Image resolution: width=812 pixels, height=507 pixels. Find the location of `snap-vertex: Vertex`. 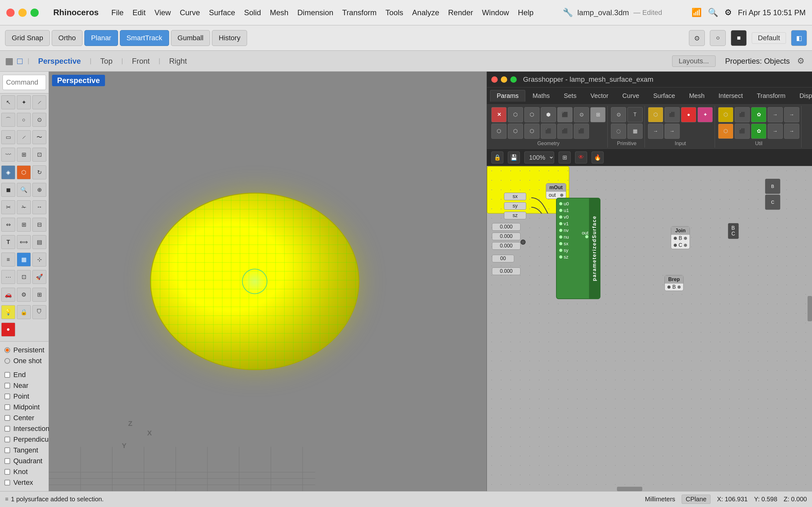

snap-vertex: Vertex is located at coordinates (24, 483).